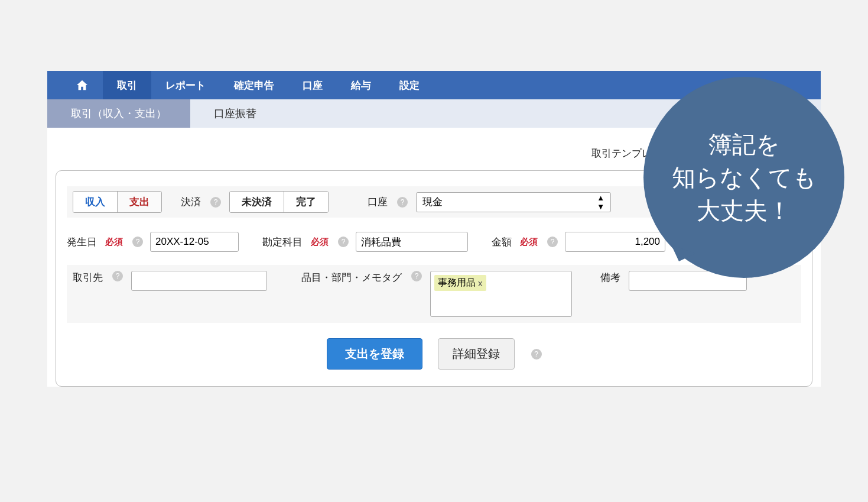 Image resolution: width=868 pixels, height=502 pixels. What do you see at coordinates (745, 144) in the screenshot?
I see `bubble-line: 簿記を` at bounding box center [745, 144].